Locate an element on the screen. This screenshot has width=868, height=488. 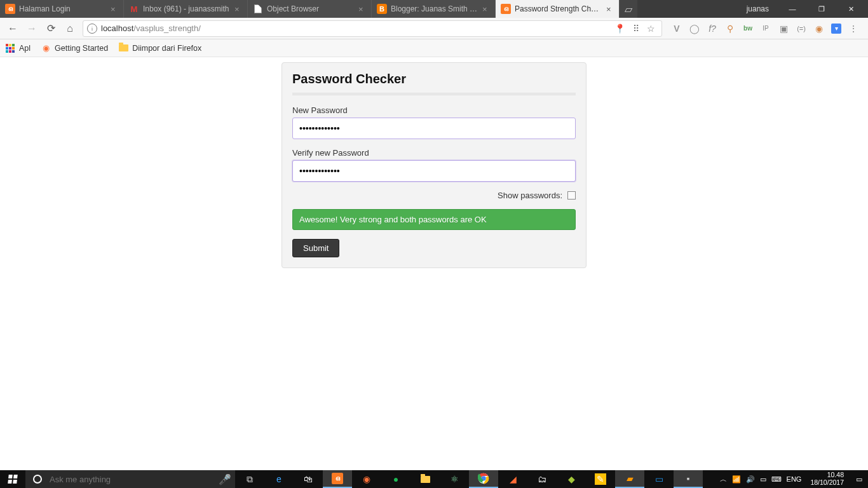
wifi-icon: 📶 is located at coordinates (736, 479).